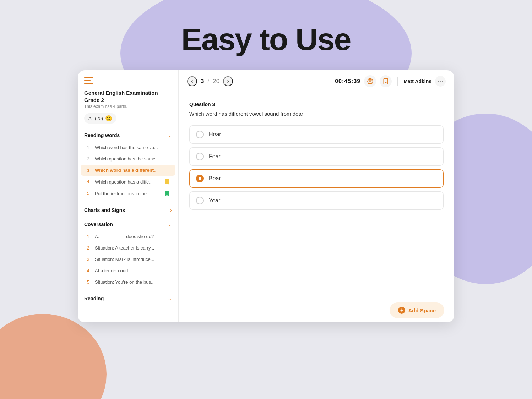 The width and height of the screenshot is (532, 399). Describe the element at coordinates (128, 165) in the screenshot. I see `section-reading-words: Reading words ⌄ 1 Which word has the sam…` at that location.